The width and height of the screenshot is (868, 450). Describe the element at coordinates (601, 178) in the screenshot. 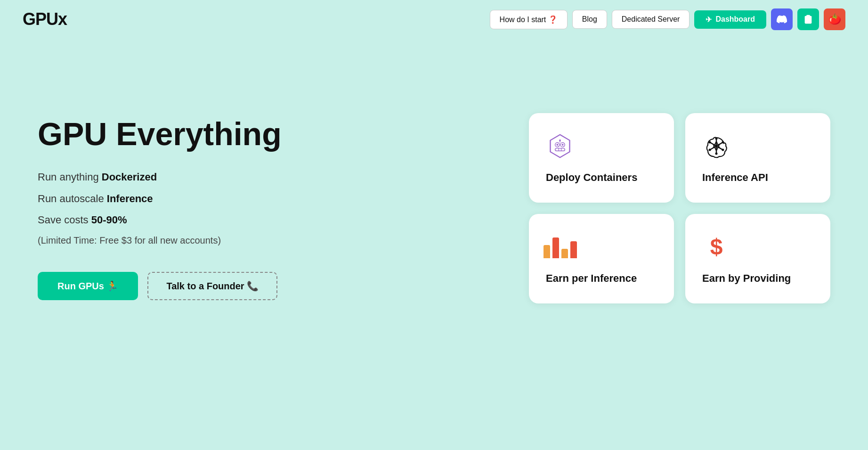

I see `deploy-containers-label: Deploy Containers` at that location.